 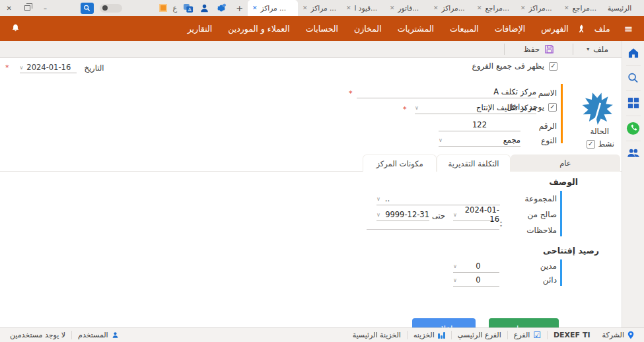 What do you see at coordinates (45, 8) in the screenshot?
I see `window-minimize-button: –` at bounding box center [45, 8].